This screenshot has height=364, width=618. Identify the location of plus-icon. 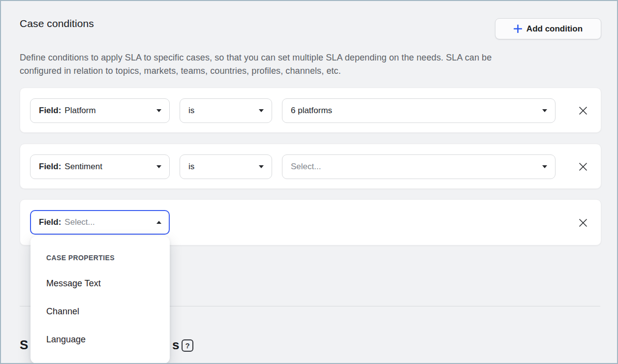
(518, 29).